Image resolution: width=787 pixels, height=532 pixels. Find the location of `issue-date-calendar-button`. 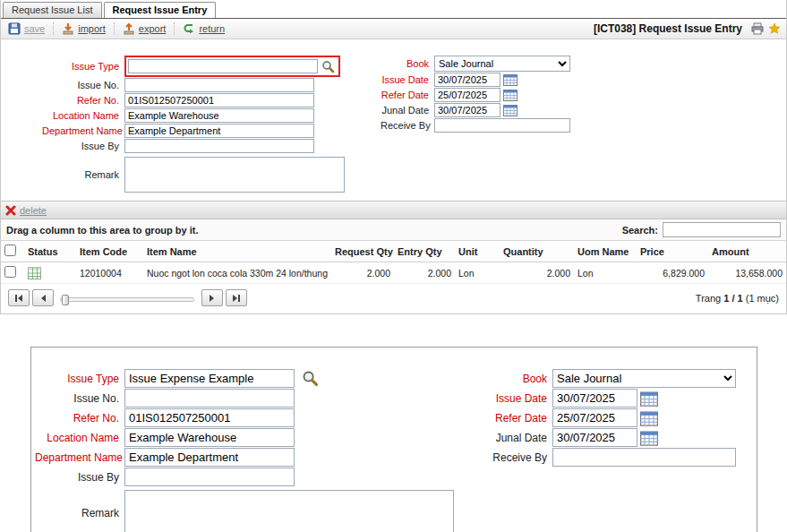

issue-date-calendar-button is located at coordinates (510, 80).